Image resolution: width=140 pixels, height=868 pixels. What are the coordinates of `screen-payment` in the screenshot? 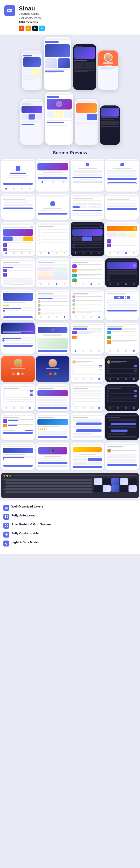 It's located at (53, 398).